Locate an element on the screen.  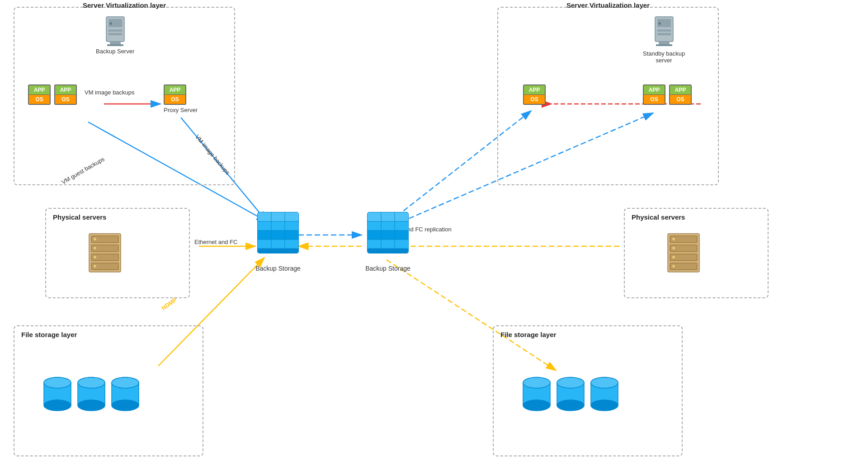
right-physical-box: Physical servers is located at coordinates (696, 253).